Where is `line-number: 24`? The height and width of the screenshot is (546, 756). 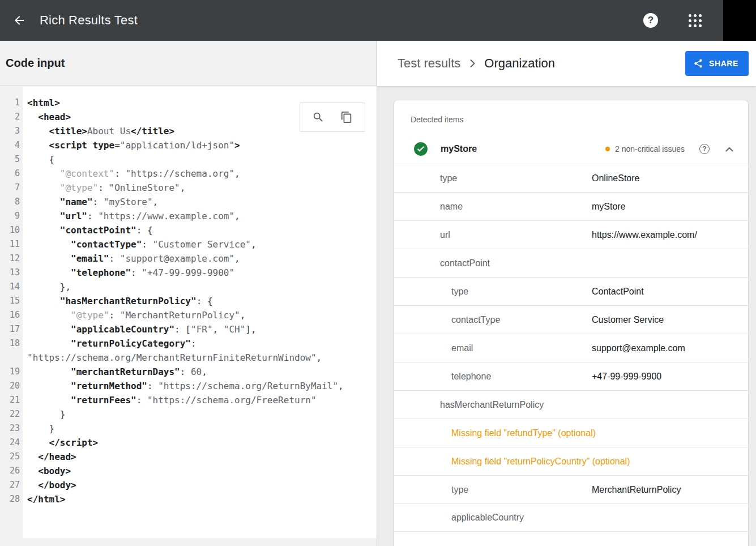 line-number: 24 is located at coordinates (11, 443).